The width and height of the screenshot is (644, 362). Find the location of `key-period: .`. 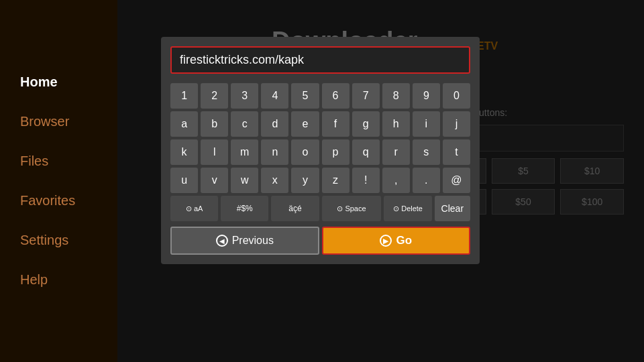

key-period: . is located at coordinates (427, 180).